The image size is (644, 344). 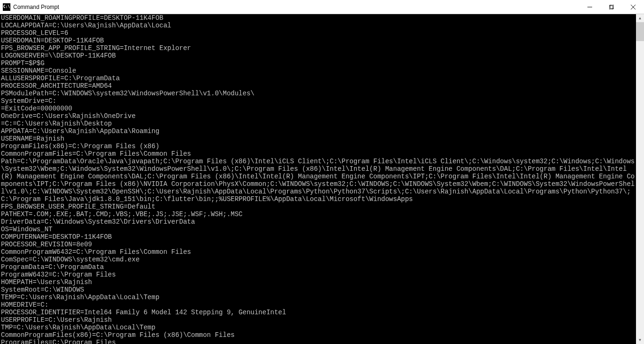 What do you see at coordinates (633, 7) in the screenshot?
I see `close-icon` at bounding box center [633, 7].